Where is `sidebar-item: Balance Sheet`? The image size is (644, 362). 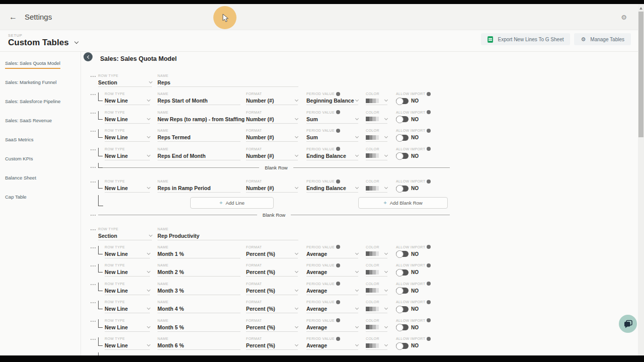
sidebar-item: Balance Sheet is located at coordinates (40, 177).